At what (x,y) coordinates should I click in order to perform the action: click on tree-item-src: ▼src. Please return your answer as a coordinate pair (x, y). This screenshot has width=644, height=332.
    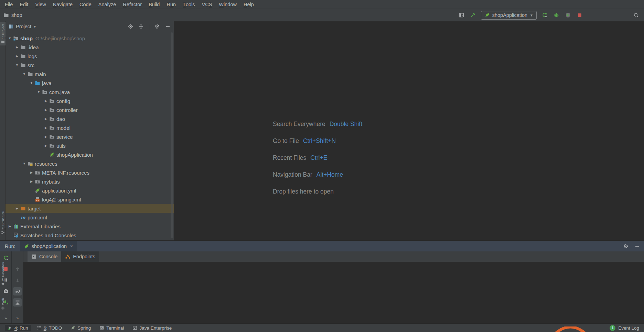
    Looking at the image, I should click on (89, 65).